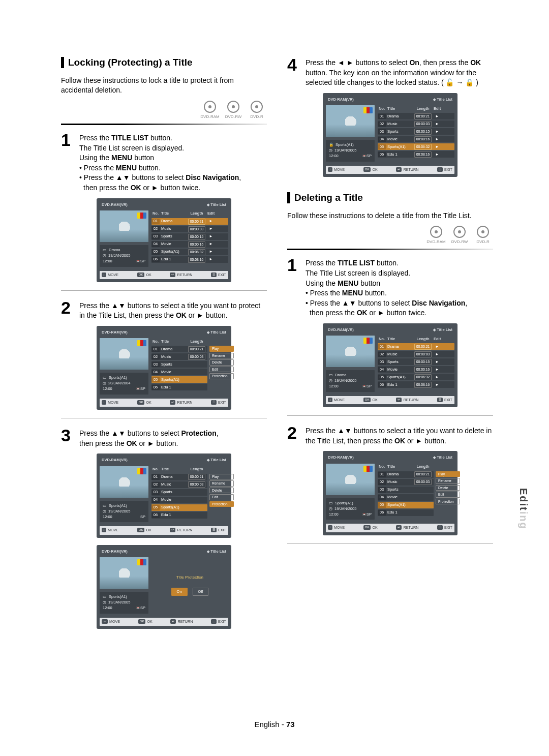 The width and height of the screenshot is (549, 756). I want to click on step-number: 4, so click(294, 65).